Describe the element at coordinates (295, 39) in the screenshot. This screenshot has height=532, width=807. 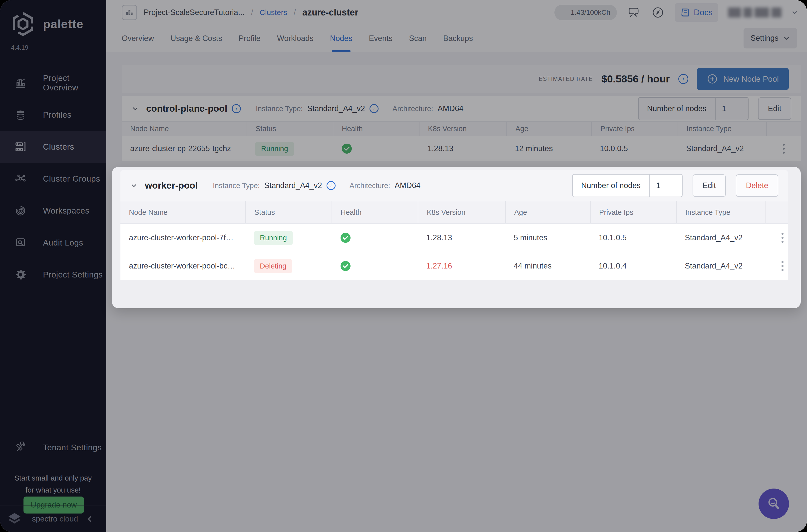
I see `tab-workloads: Workloads` at that location.